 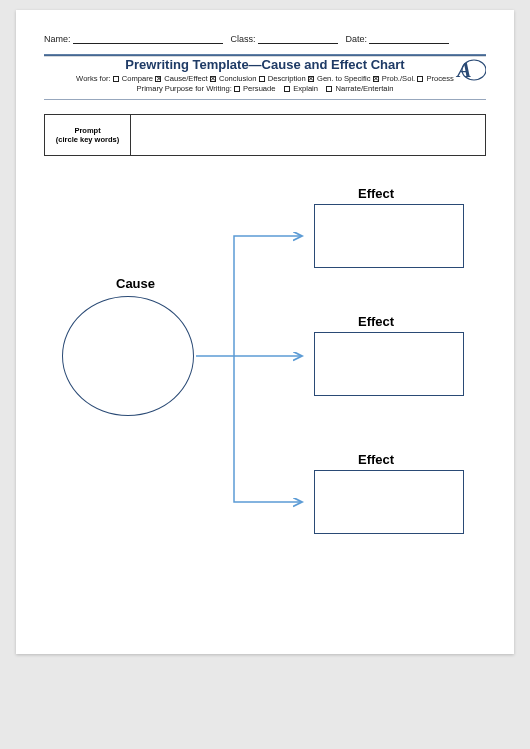 I want to click on name-field: Name:, so click(x=134, y=39).